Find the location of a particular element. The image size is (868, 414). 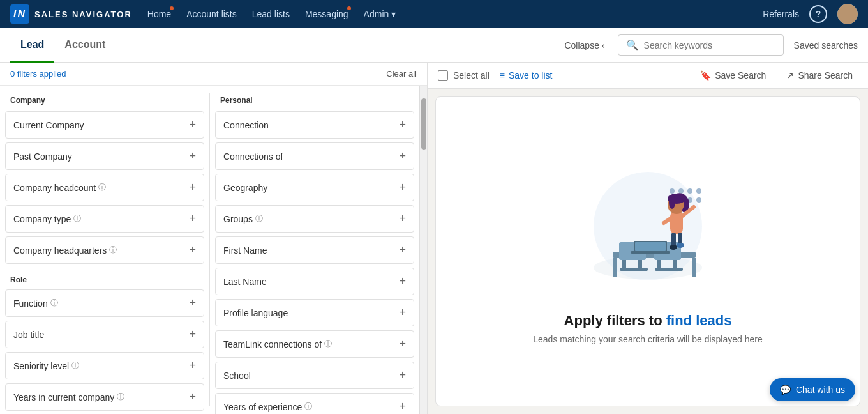

filter-groups: Groups ⓘ + is located at coordinates (315, 218).